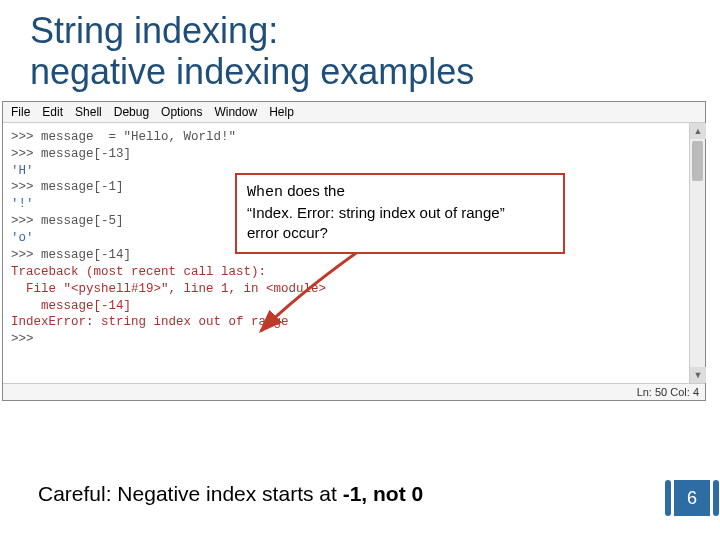  Describe the element at coordinates (182, 112) in the screenshot. I see `menu-options: Options` at that location.